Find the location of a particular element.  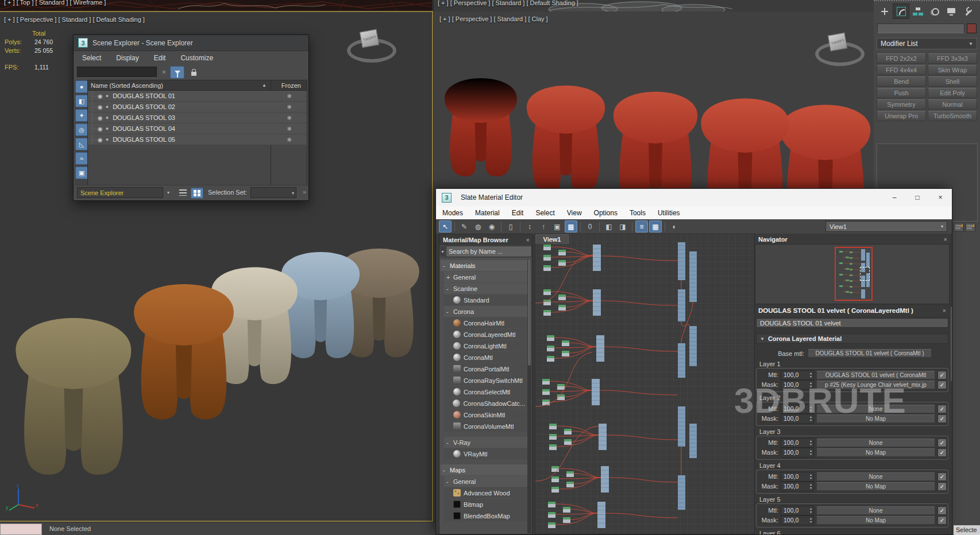

view-selector-dropdown: View1 ▾ is located at coordinates (886, 226).